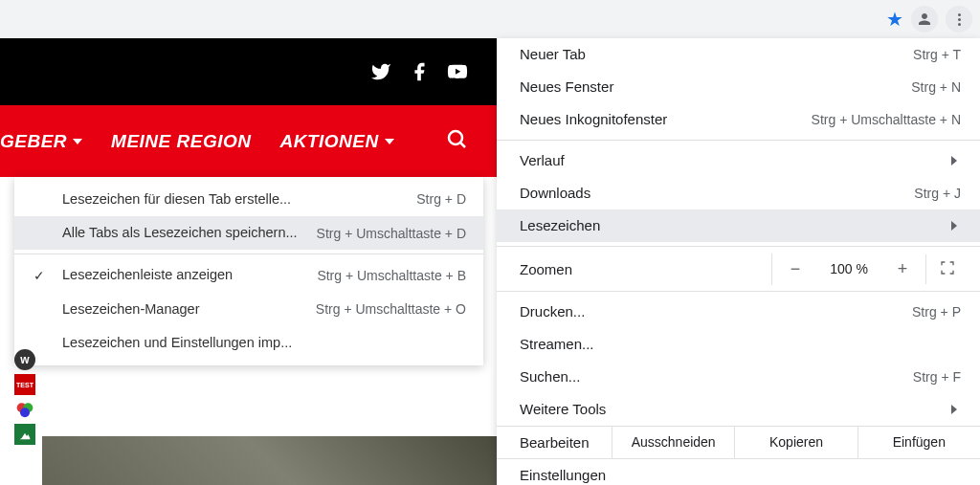  What do you see at coordinates (937, 55) in the screenshot?
I see `menu-shortcut: Strg + T` at bounding box center [937, 55].